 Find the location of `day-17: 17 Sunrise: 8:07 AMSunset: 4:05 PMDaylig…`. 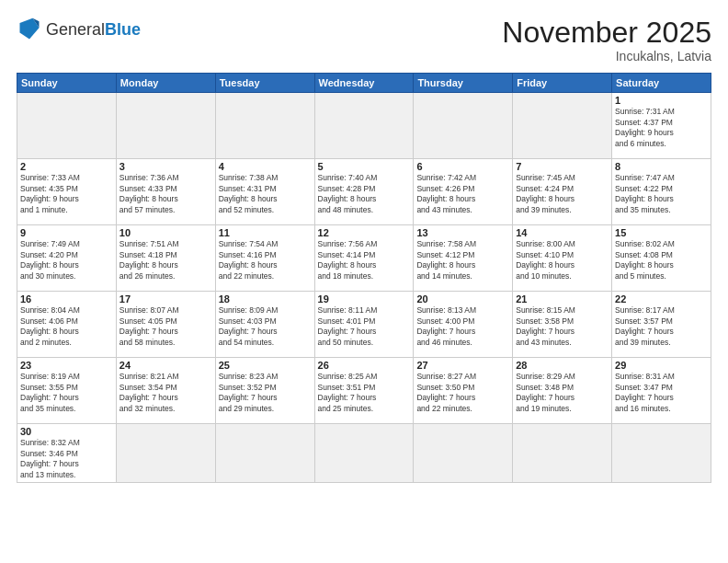

day-17: 17 Sunrise: 8:07 AMSunset: 4:05 PMDaylig… is located at coordinates (165, 325).